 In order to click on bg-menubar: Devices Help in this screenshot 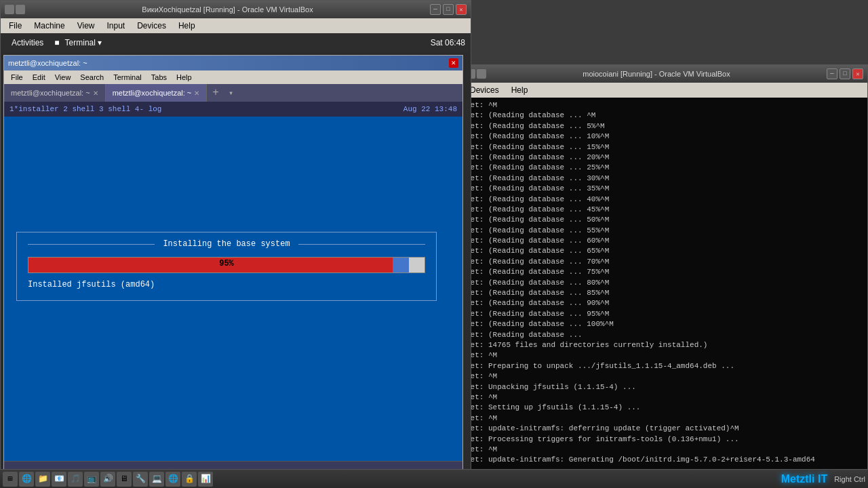, I will do `click(665, 90)`.